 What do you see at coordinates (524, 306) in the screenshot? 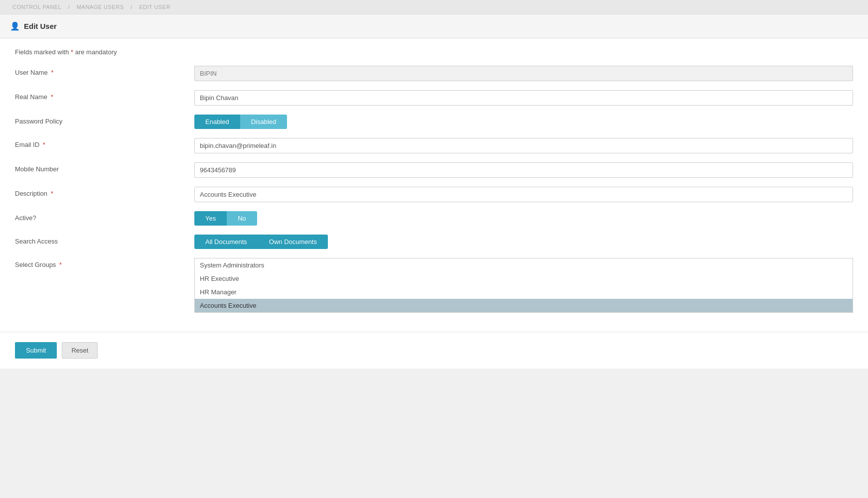
I see `list-item: Accounts Executive` at bounding box center [524, 306].